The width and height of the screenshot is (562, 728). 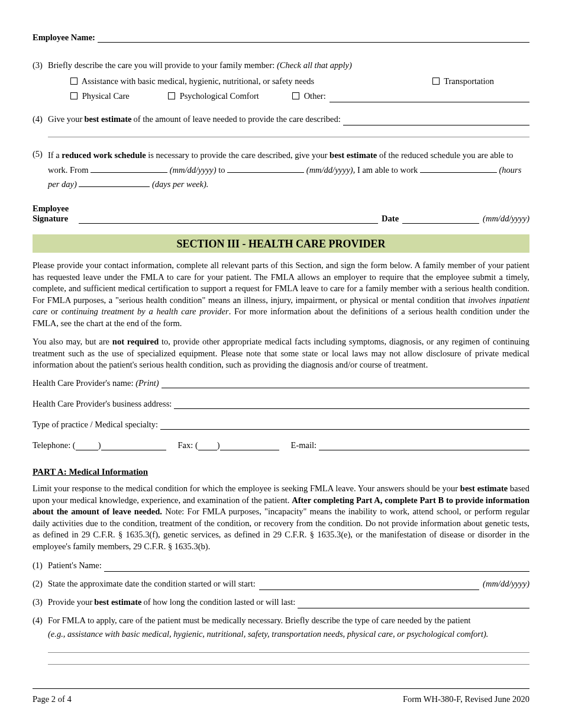 I want to click on email-field, so click(x=424, y=446).